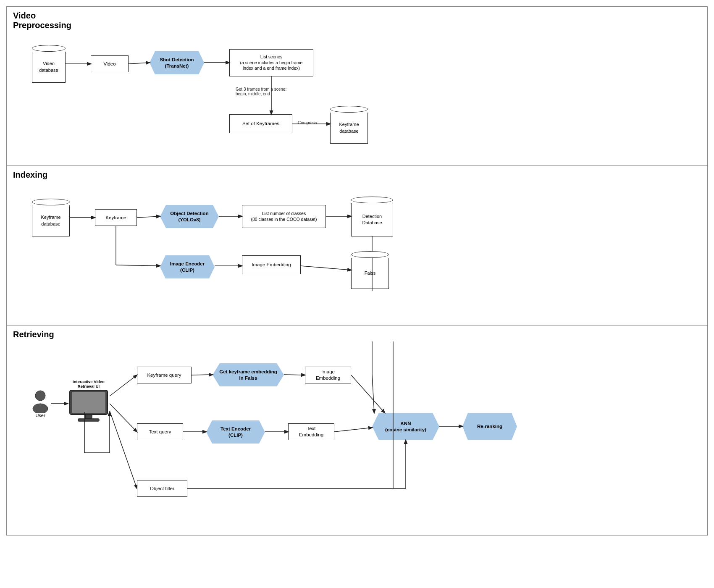 The image size is (714, 588). I want to click on keyframe-query-label: Keyframe query, so click(164, 375).